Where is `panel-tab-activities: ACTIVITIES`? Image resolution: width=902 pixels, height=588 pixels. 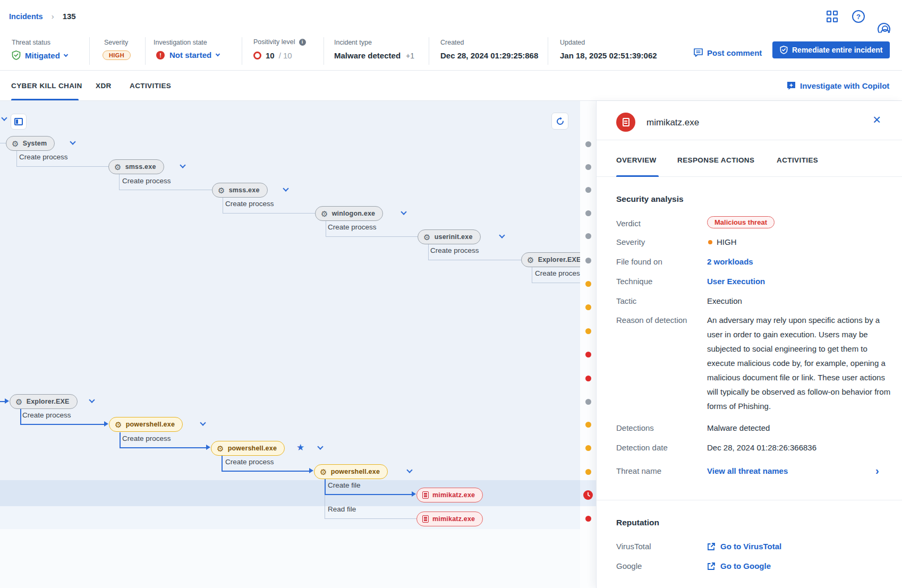
panel-tab-activities: ACTIVITIES is located at coordinates (797, 160).